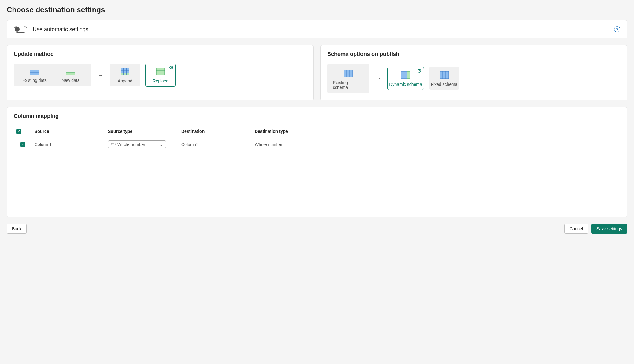 The image size is (634, 364). I want to click on fixed-schema-label: Fixed schema, so click(444, 84).